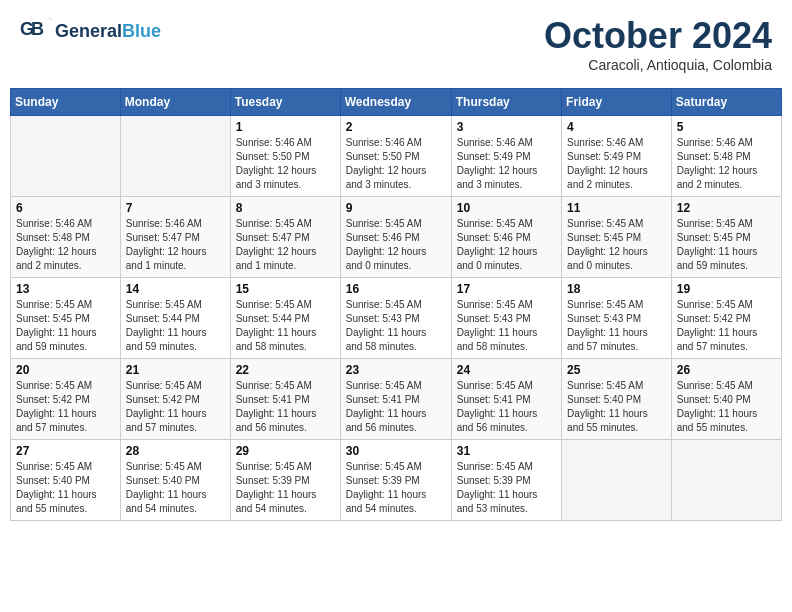 This screenshot has width=792, height=612. What do you see at coordinates (66, 318) in the screenshot?
I see `calendar-cell: 13Sunrise: 5:45 AM Sunset: 5:45 PM Dayli…` at bounding box center [66, 318].